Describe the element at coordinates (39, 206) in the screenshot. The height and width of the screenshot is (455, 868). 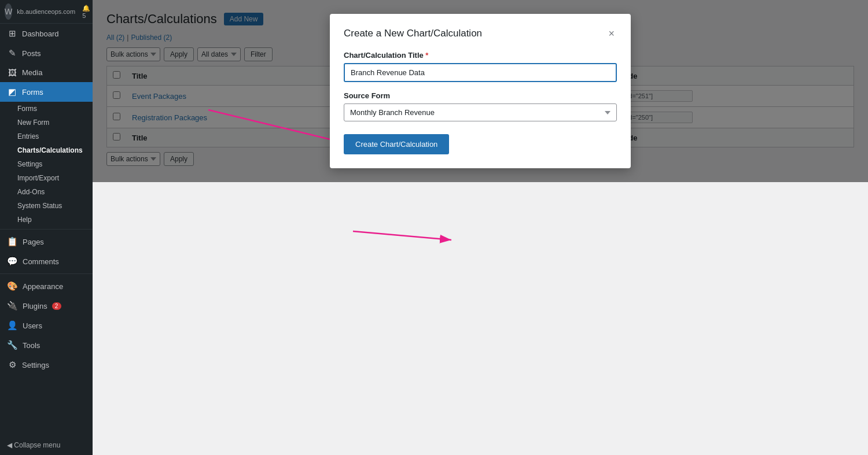
I see `sidebar-sub-label: System Status` at that location.